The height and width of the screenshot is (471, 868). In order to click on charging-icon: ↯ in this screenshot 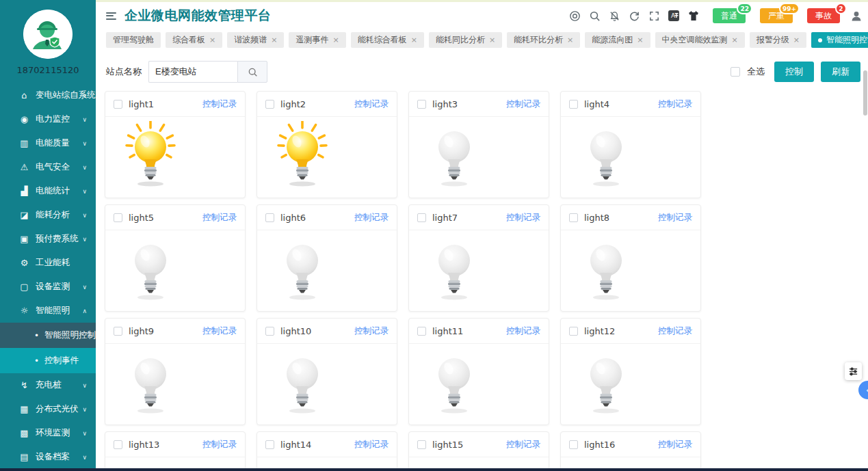, I will do `click(25, 386)`.